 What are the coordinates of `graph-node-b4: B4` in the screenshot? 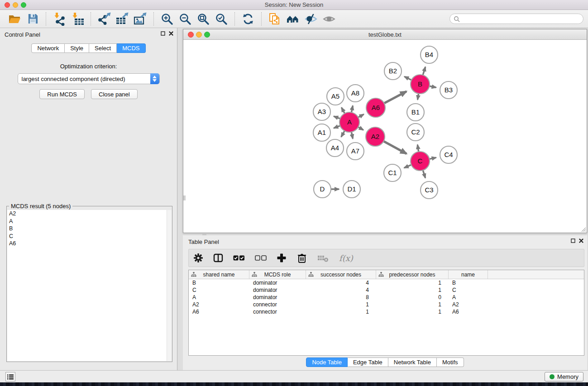 It's located at (429, 55).